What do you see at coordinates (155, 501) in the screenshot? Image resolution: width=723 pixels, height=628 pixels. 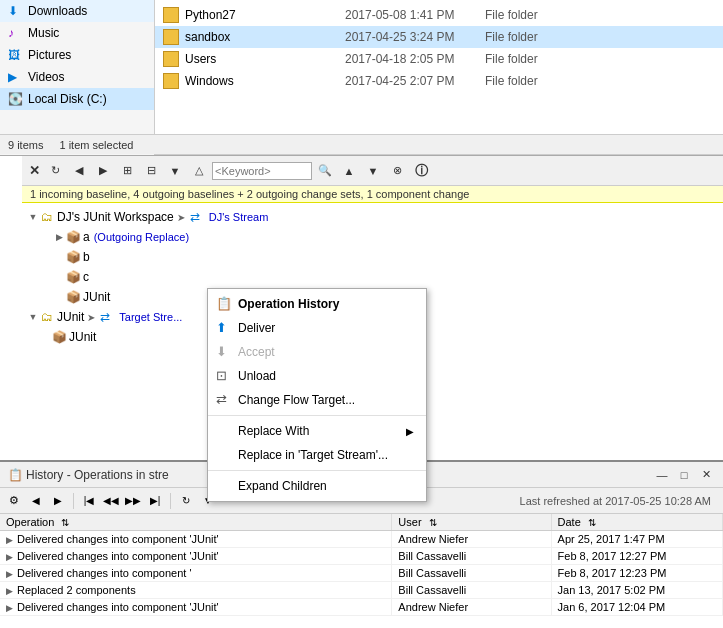 I see `hist-last-button: ▶|` at bounding box center [155, 501].